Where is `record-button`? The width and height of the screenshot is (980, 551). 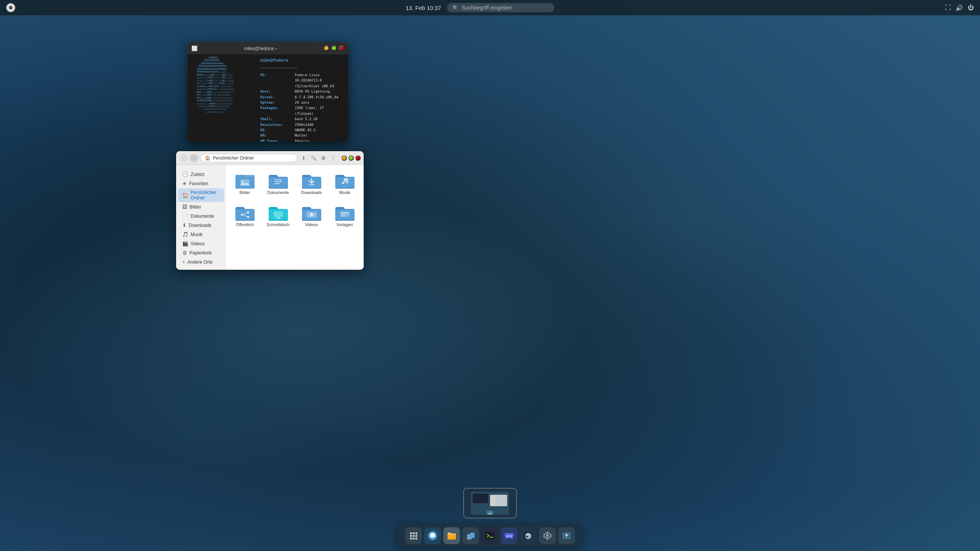
record-button is located at coordinates (11, 8).